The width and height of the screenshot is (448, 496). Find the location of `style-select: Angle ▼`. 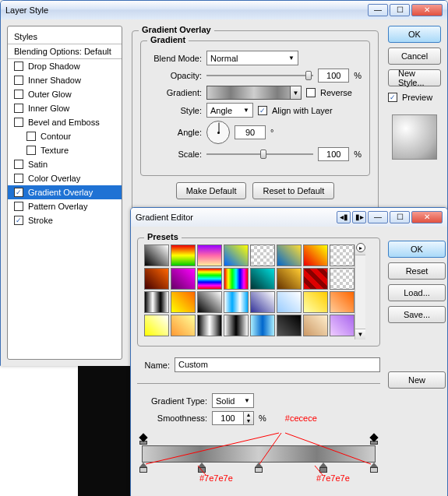

style-select: Angle ▼ is located at coordinates (230, 111).